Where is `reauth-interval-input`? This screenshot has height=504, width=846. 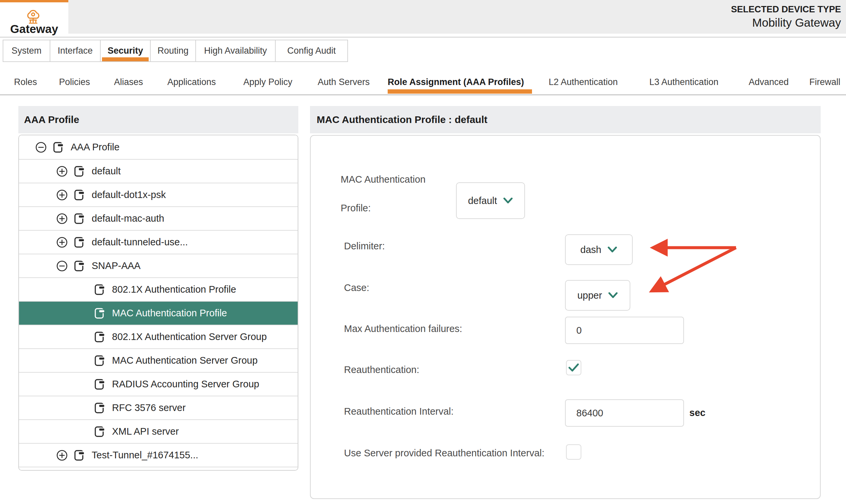 reauth-interval-input is located at coordinates (625, 413).